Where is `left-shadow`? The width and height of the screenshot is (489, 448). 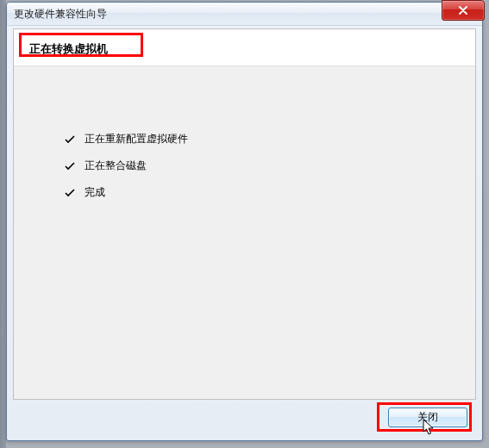 left-shadow is located at coordinates (3, 224).